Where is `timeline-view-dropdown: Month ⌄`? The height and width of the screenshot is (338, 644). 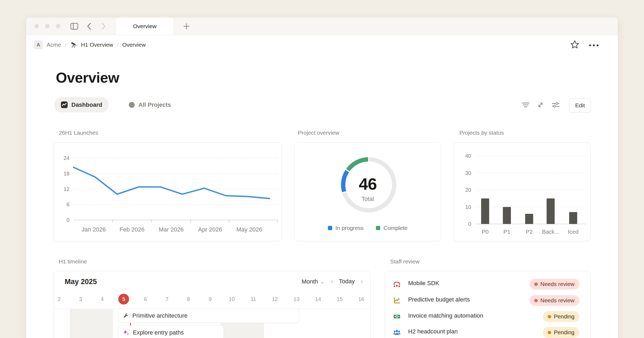 timeline-view-dropdown: Month ⌄ is located at coordinates (313, 281).